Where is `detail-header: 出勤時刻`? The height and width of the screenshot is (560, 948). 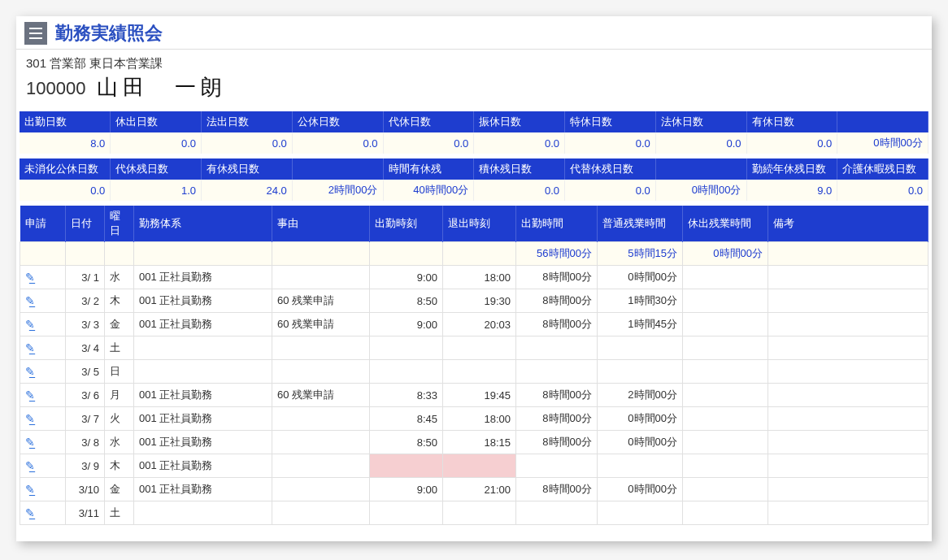
detail-header: 出勤時刻 is located at coordinates (407, 224).